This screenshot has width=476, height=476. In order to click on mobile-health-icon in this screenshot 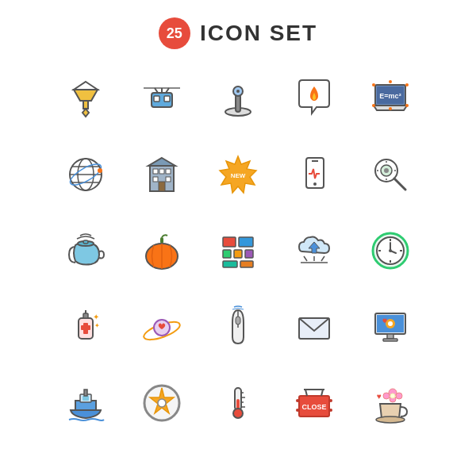, I will do `click(314, 175)`.